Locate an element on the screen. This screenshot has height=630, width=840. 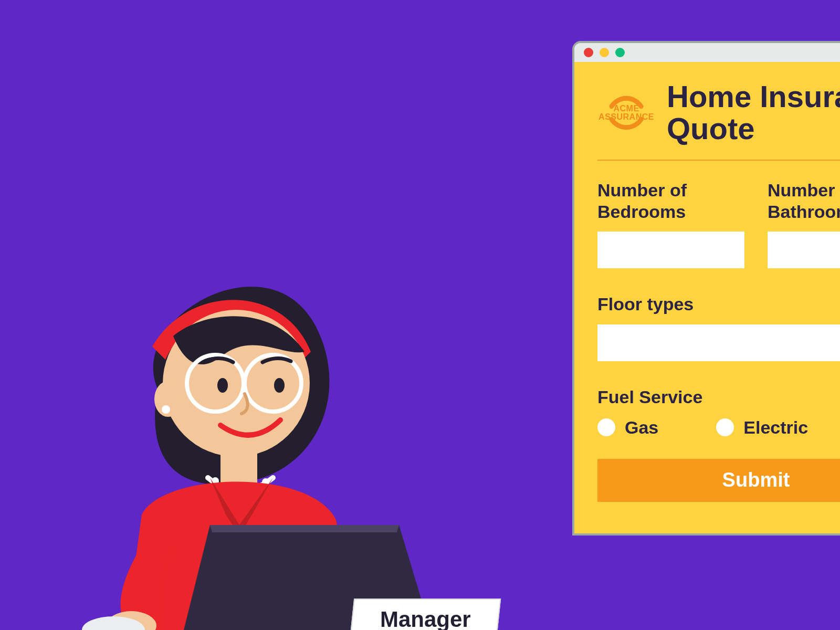
logo-text-line2: ASSURANCE is located at coordinates (626, 117).